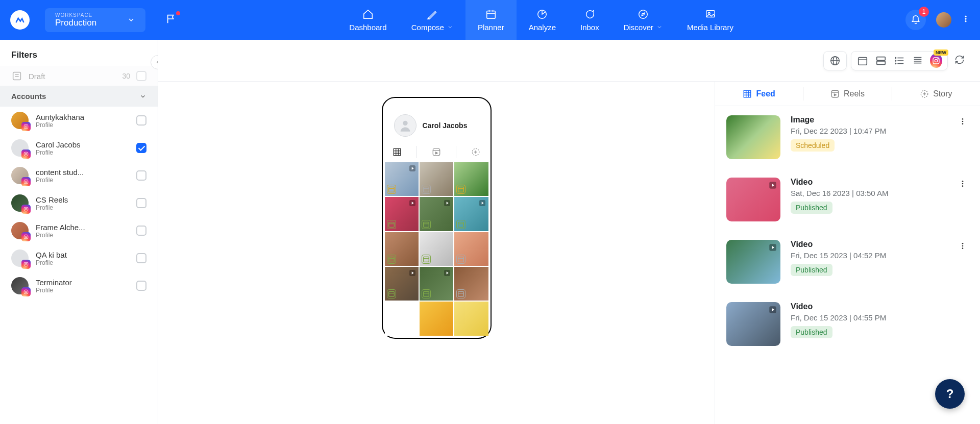  I want to click on account-row: content stud... Profile, so click(79, 176).